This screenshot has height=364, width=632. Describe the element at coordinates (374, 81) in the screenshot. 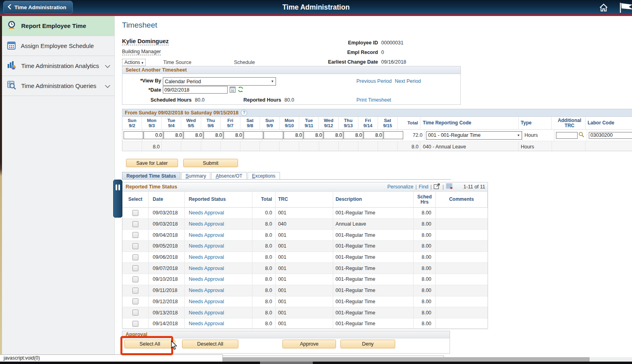

I see `previous-period-link: Previous Period` at that location.